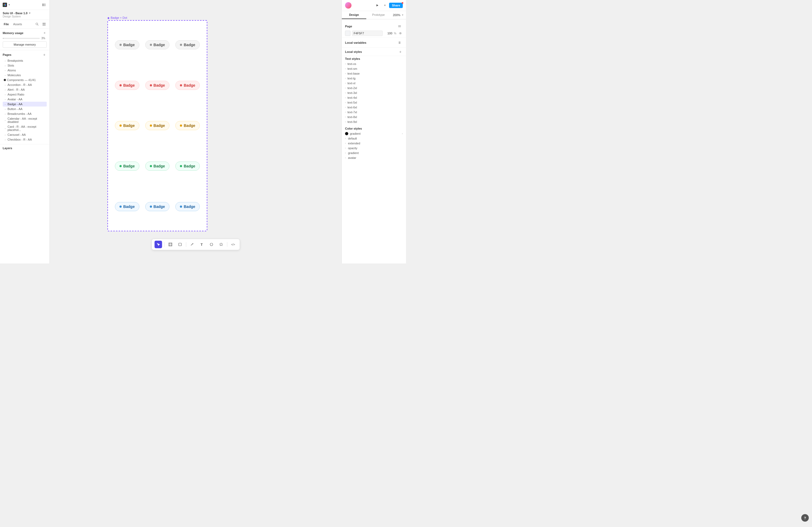 The image size is (812, 527). Describe the element at coordinates (25, 97) in the screenshot. I see `pages-section: Pages + → Breakpoints → Slots → Atoms → …` at that location.